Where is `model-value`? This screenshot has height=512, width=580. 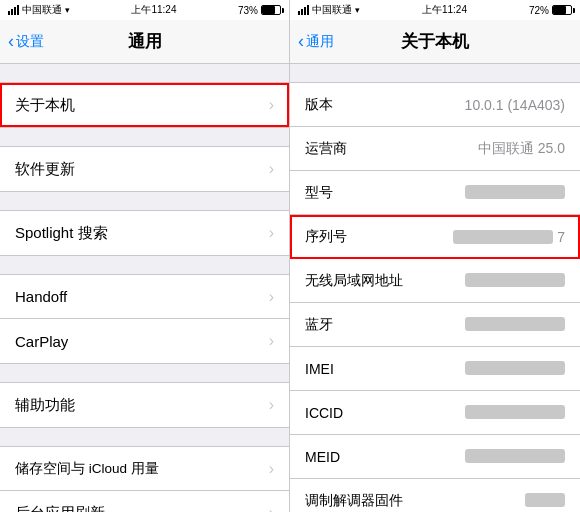
model-value is located at coordinates (515, 193).